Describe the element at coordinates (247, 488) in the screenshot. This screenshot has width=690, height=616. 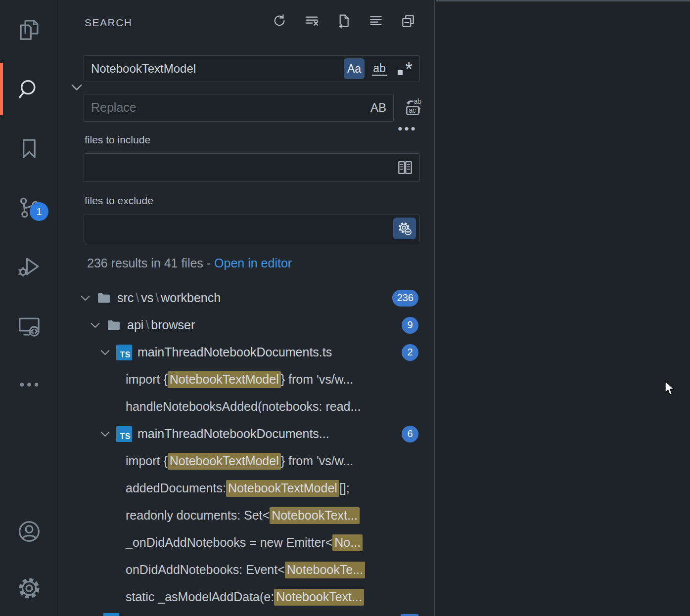
I see `result-match-row: addedDocuments: NotebookTextModel[];` at that location.